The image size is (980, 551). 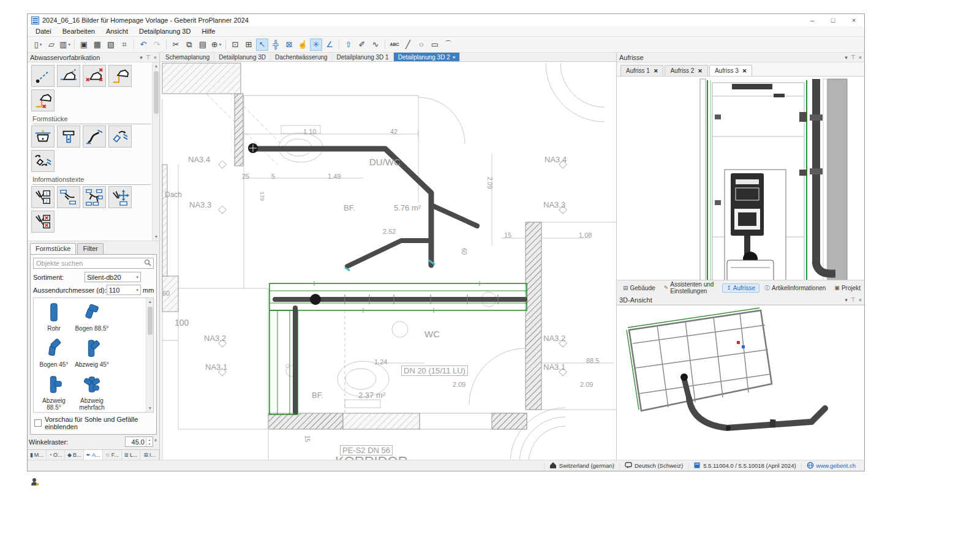 What do you see at coordinates (156, 152) in the screenshot?
I see `tool-grid-scrollbar: ▲ ▼` at bounding box center [156, 152].